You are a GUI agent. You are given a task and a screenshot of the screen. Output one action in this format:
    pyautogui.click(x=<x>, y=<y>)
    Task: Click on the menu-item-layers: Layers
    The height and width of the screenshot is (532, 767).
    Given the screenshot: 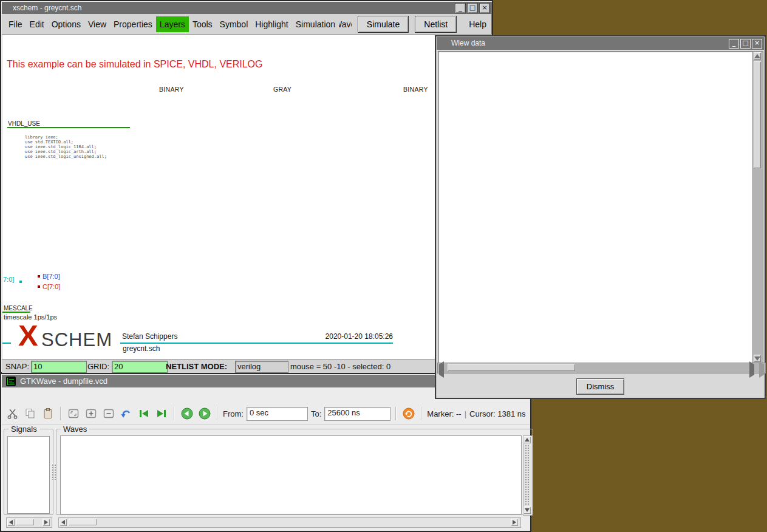 What is the action you would take?
    pyautogui.click(x=172, y=24)
    